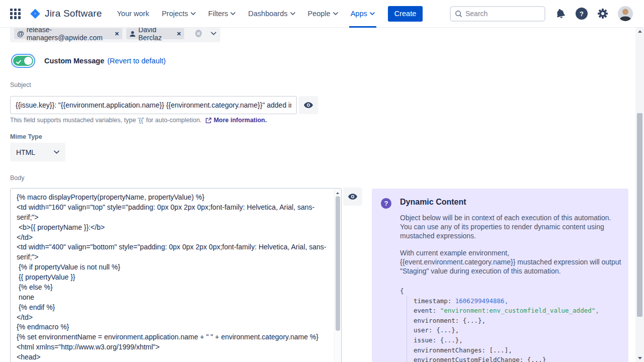  Describe the element at coordinates (508, 202) in the screenshot. I see `panel-title: Dynamic Content` at that location.